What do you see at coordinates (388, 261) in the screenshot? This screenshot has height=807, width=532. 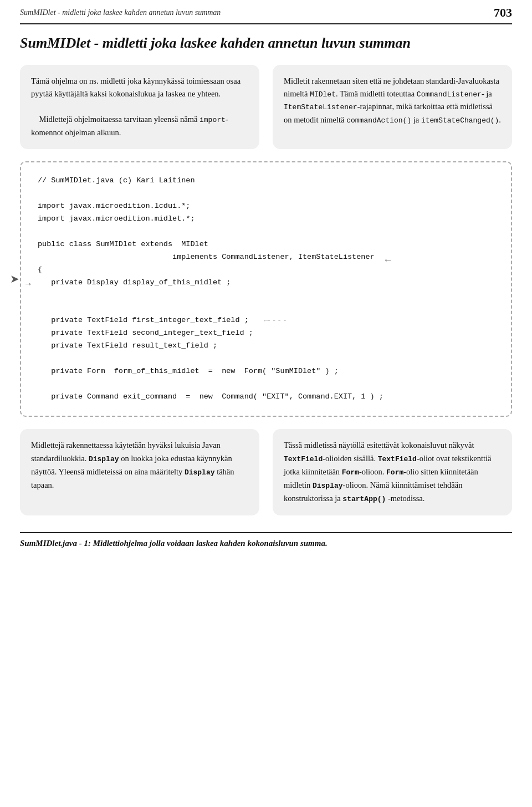 I see `arrow-right-implements: ←` at bounding box center [388, 261].